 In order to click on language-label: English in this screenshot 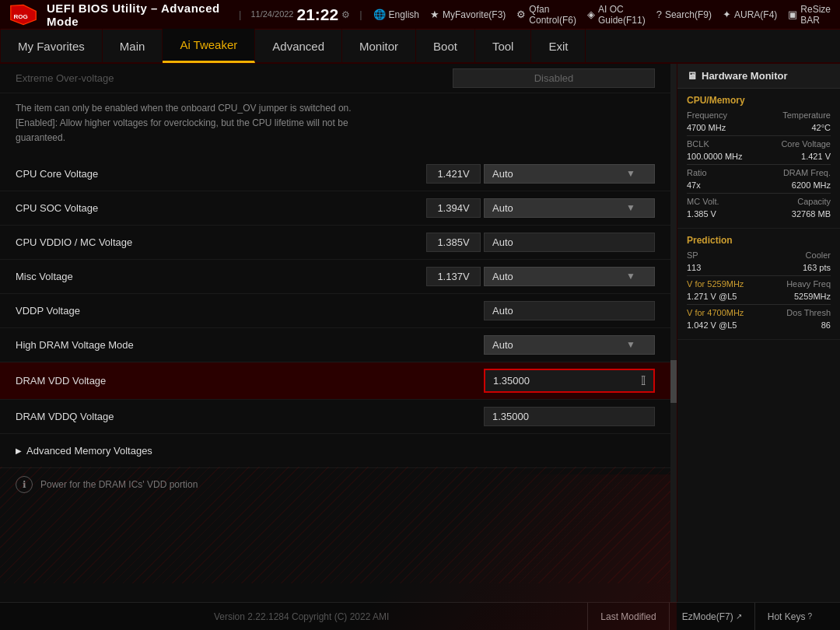, I will do `click(404, 15)`.